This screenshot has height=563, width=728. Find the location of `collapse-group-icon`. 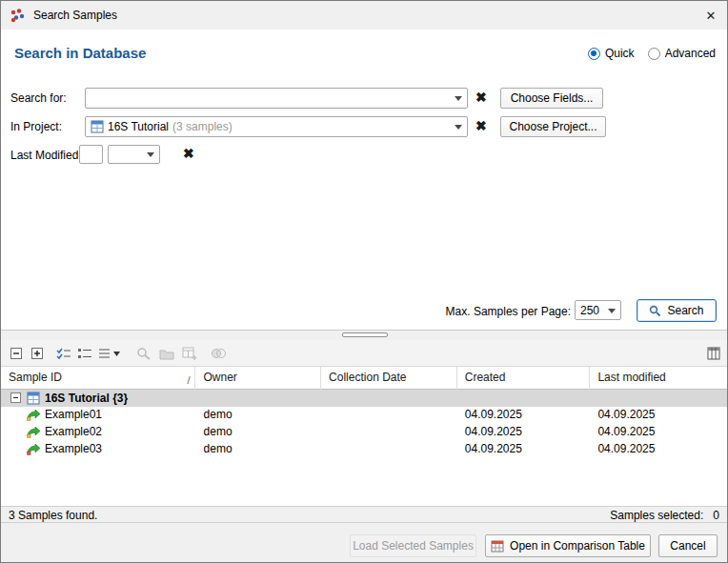

collapse-group-icon is located at coordinates (15, 398).